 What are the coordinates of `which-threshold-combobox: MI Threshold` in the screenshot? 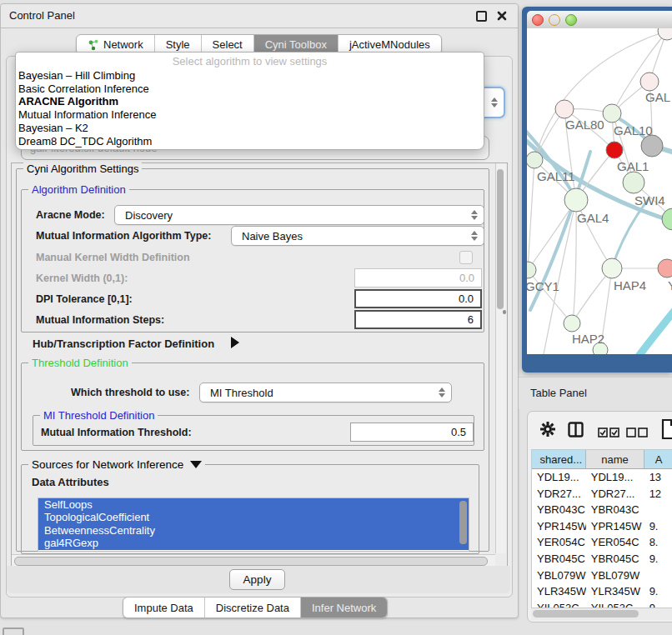 It's located at (325, 392).